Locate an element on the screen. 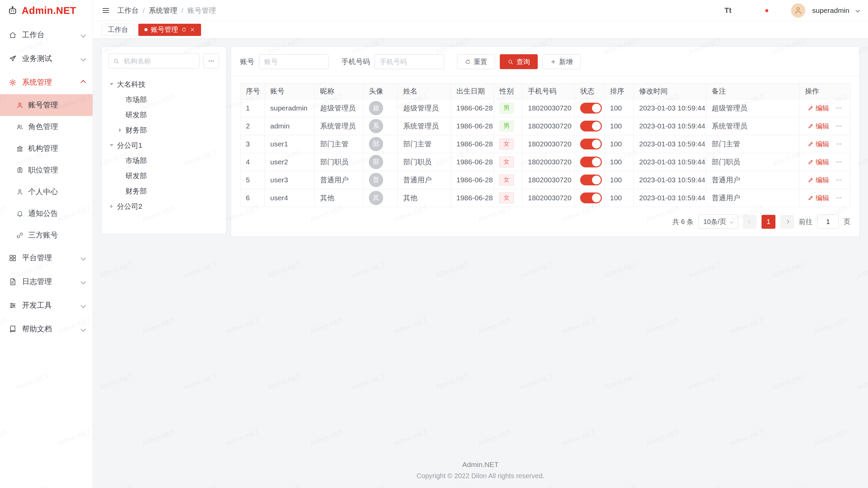 Image resolution: width=868 pixels, height=488 pixels. sidebar-subitem-third-party-account: 三方账号 is located at coordinates (46, 235).